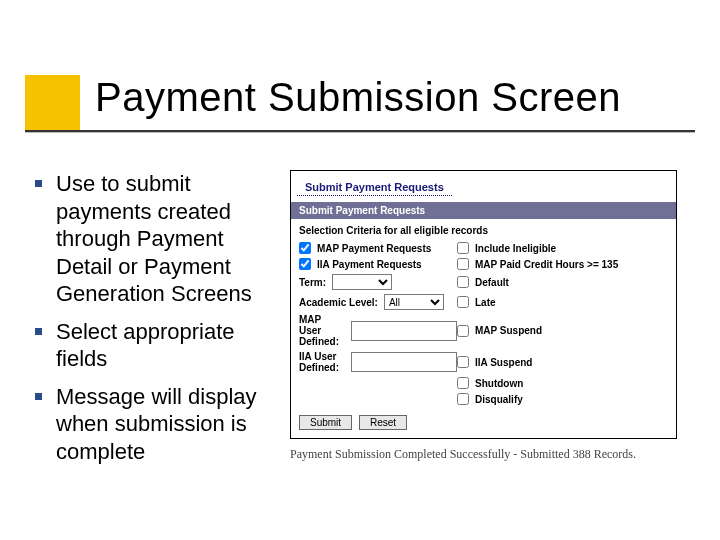  I want to click on bullet-item: Message will display when submission is …, so click(158, 424).